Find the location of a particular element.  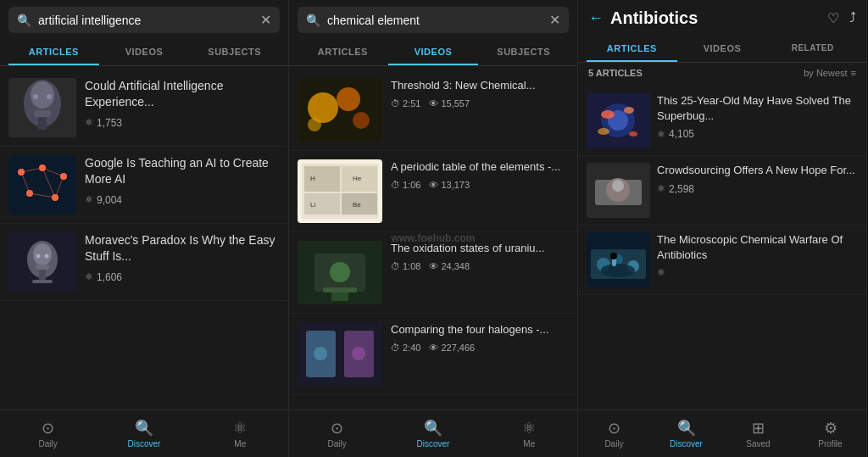

article-meta-3: ⚛ 1,606 is located at coordinates (182, 277).